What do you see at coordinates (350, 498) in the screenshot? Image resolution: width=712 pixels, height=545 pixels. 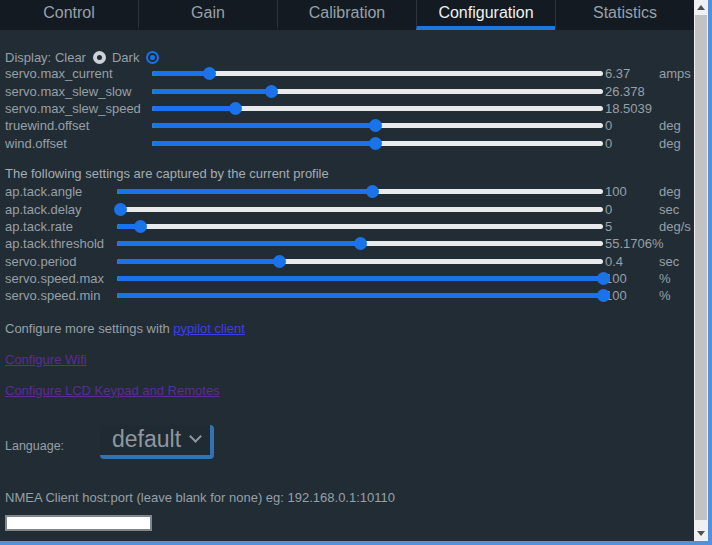 I see `nmea-client-label: NMEA Client host:port (leave blank for n…` at bounding box center [350, 498].